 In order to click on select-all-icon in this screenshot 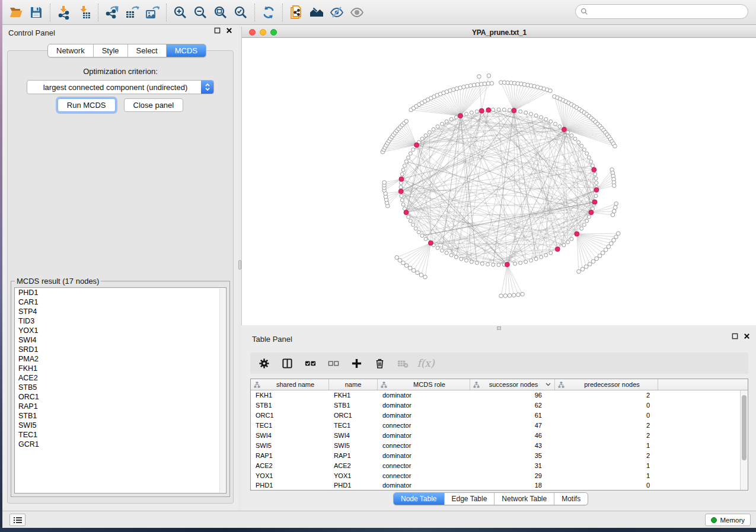, I will do `click(310, 363)`.